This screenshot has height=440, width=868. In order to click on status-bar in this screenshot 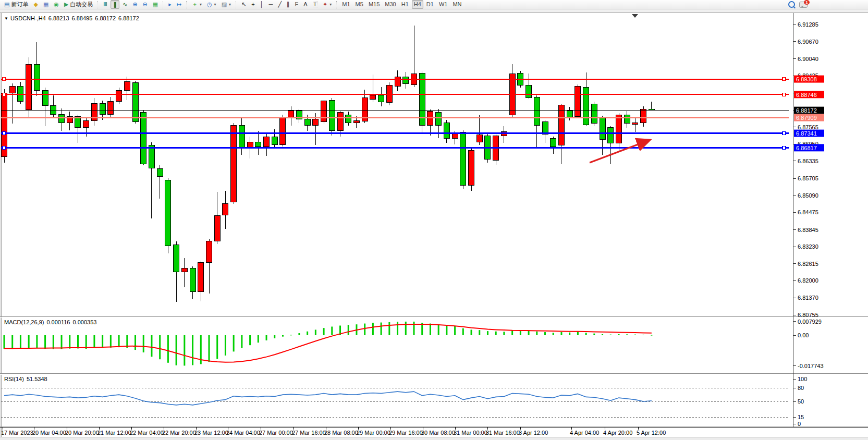, I will do `click(434, 438)`.